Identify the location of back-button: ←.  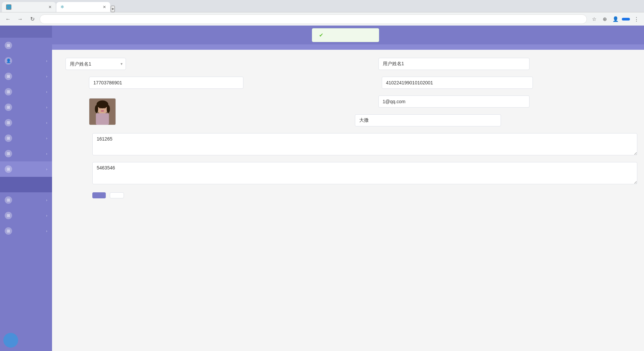
(8, 19).